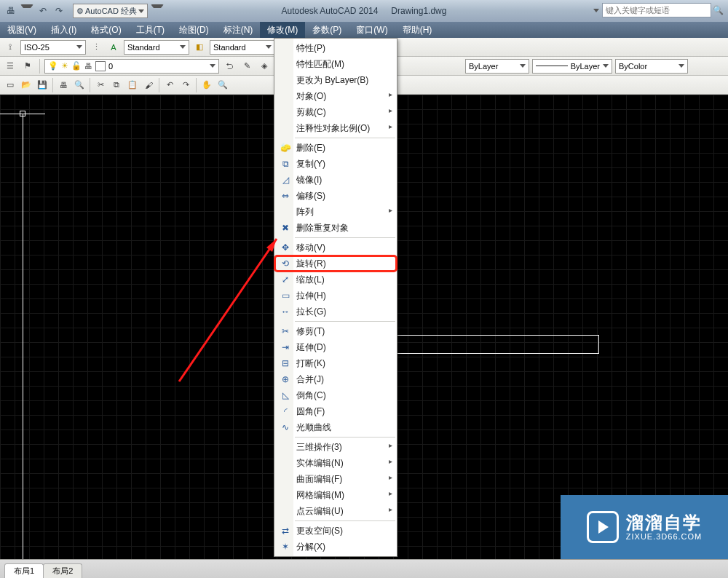  Describe the element at coordinates (24, 571) in the screenshot. I see `tab-layout1: 布局1` at that location.